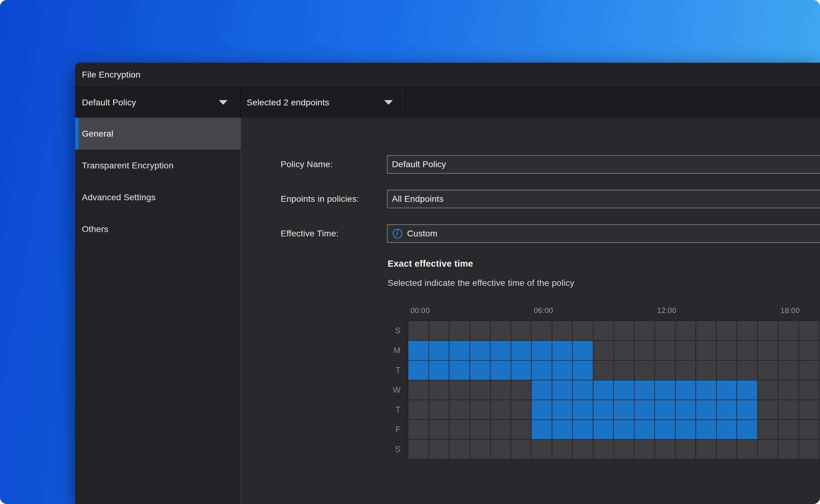 The height and width of the screenshot is (504, 820). I want to click on policy-dropdown: Default Policy, so click(158, 102).